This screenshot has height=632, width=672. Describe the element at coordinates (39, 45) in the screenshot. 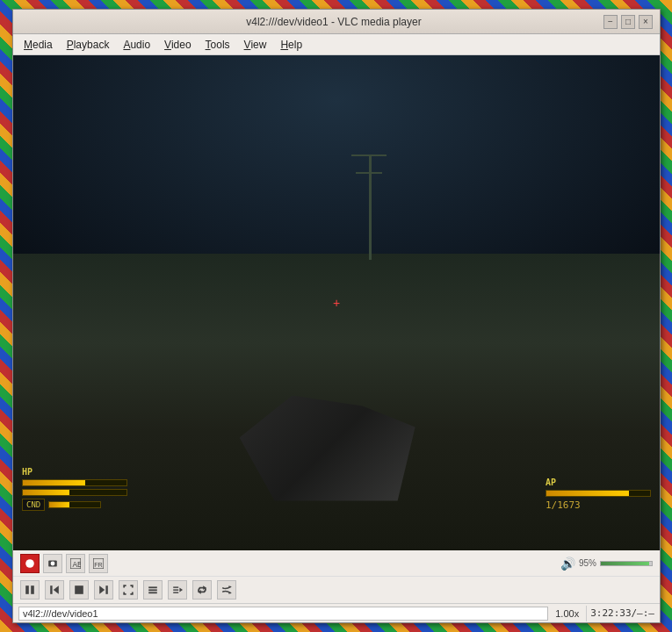

I see `menu-media: Media` at that location.